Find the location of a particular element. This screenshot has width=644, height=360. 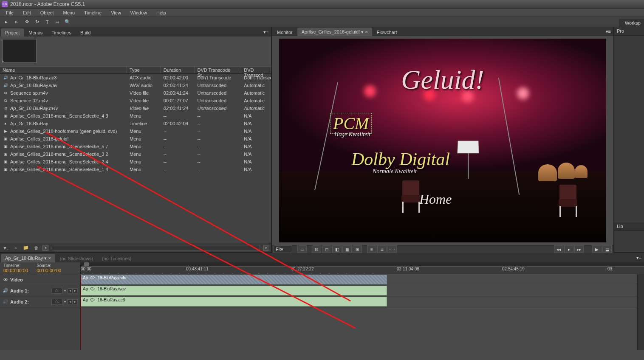

project-row: ⧉Sequence 02.m4vVideo file00:01:27:07Unt… is located at coordinates (136, 101).